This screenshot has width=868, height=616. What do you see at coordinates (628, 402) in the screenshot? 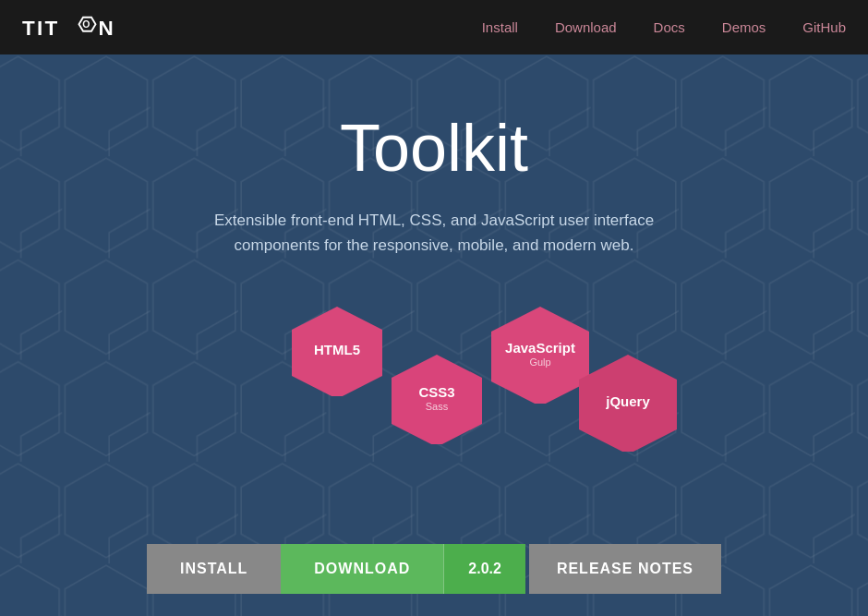
I see `hex-jquery: jQuery` at bounding box center [628, 402].